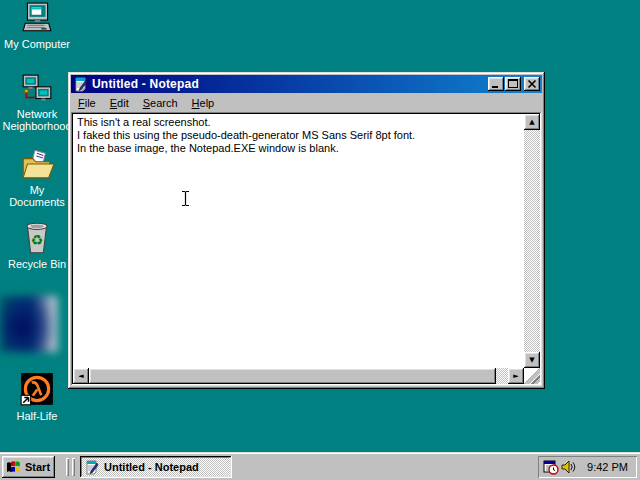 This screenshot has width=640, height=480. What do you see at coordinates (37, 196) in the screenshot?
I see `desktop-icon-label: My Documents` at bounding box center [37, 196].